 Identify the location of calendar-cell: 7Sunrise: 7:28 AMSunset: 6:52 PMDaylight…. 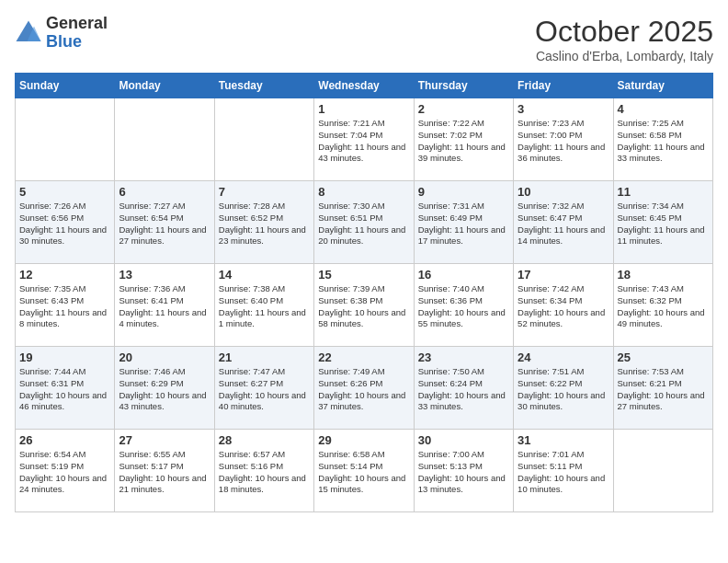
(264, 223).